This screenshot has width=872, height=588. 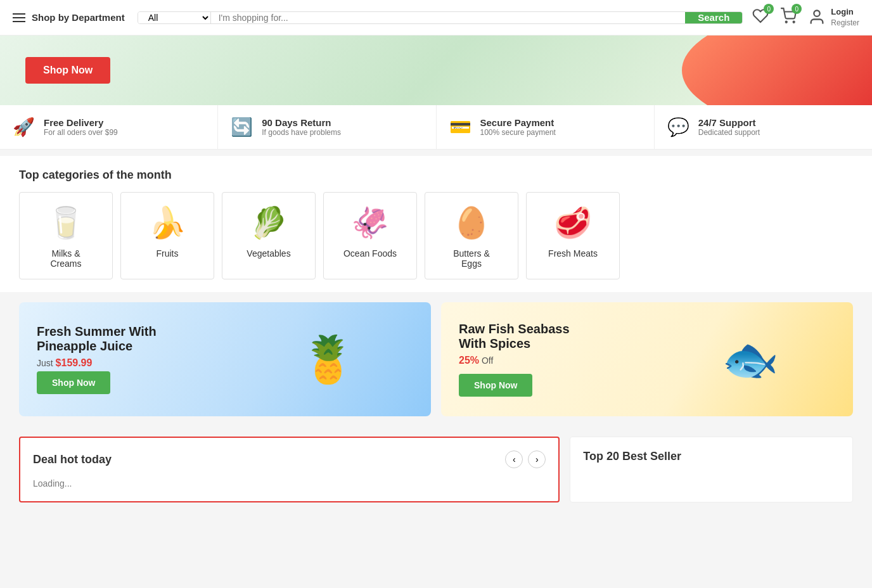 I want to click on feature-free-delivery: 🚀 Free Delivery For all oders over $99, so click(x=109, y=127).